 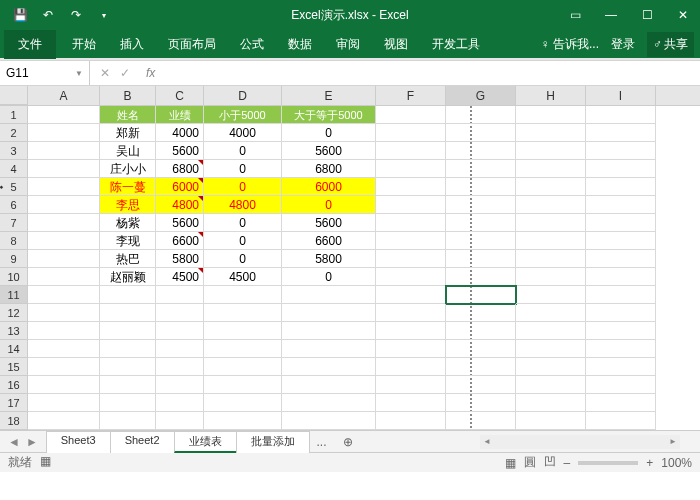 I want to click on cell-D18, so click(x=243, y=421).